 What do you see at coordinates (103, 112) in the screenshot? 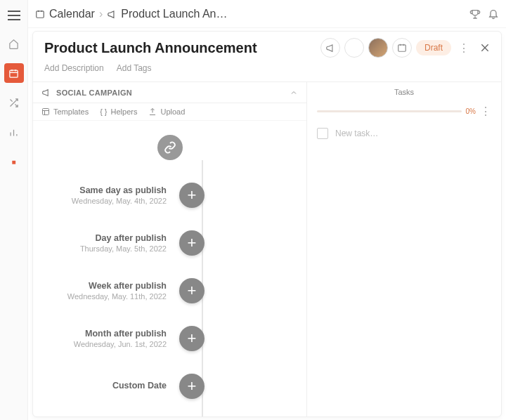
I see `braces-icon: { }` at bounding box center [103, 112].